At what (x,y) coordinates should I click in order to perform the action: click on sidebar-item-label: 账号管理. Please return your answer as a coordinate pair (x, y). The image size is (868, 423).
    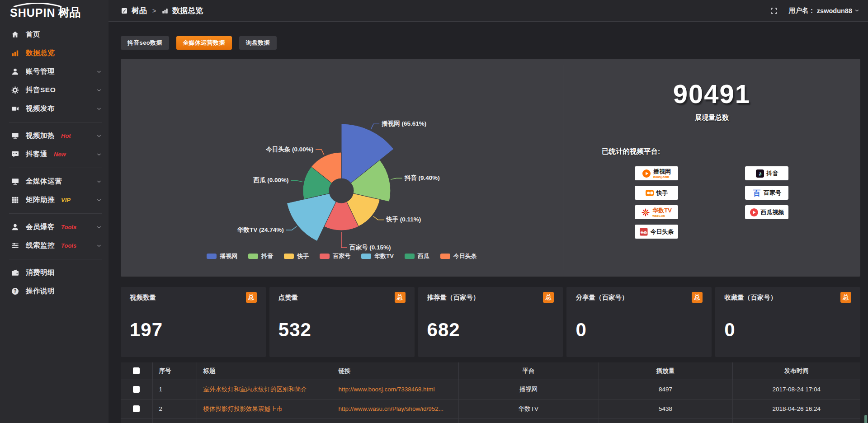
    Looking at the image, I should click on (40, 71).